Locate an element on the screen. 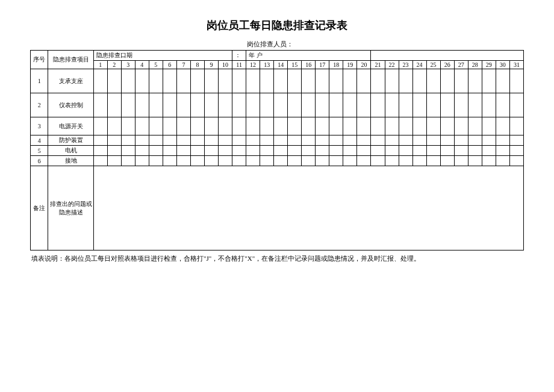  day-8: 8 is located at coordinates (198, 65).